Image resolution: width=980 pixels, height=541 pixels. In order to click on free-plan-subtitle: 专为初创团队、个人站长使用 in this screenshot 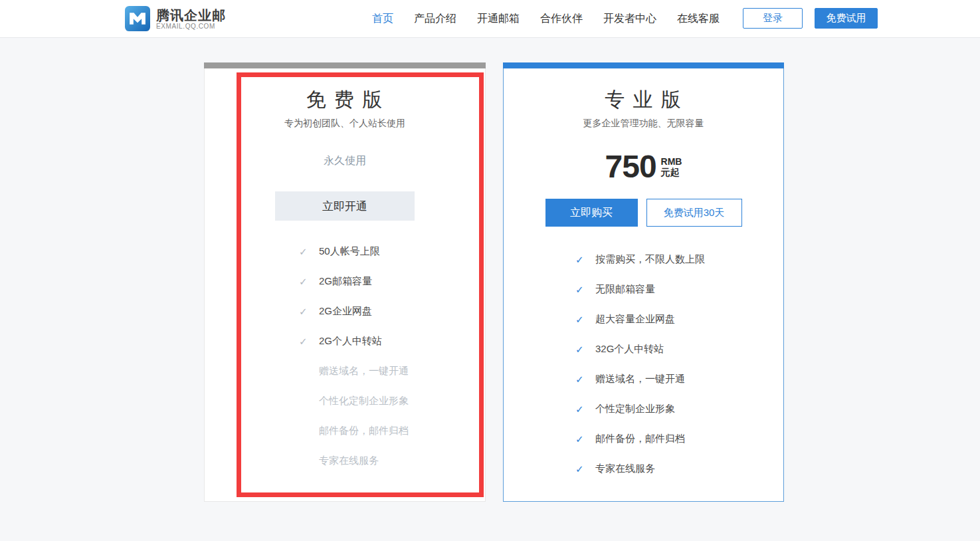, I will do `click(345, 124)`.